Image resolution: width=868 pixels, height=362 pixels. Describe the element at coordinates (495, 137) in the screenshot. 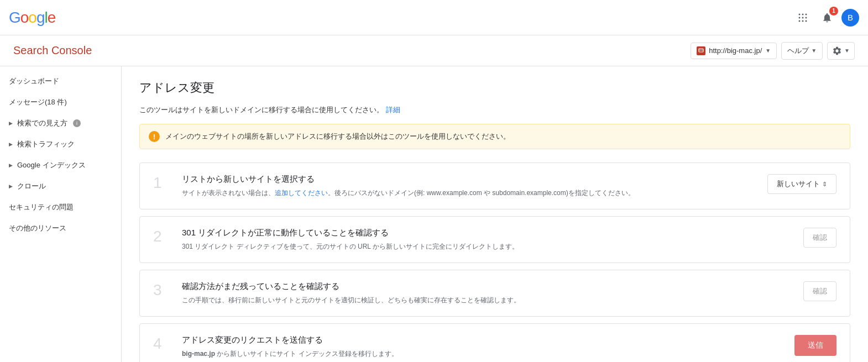

I see `warning-box: ! メインのウェブサイトの場所を新しいアドレスに移行する場合以外はこのツールを使…` at that location.